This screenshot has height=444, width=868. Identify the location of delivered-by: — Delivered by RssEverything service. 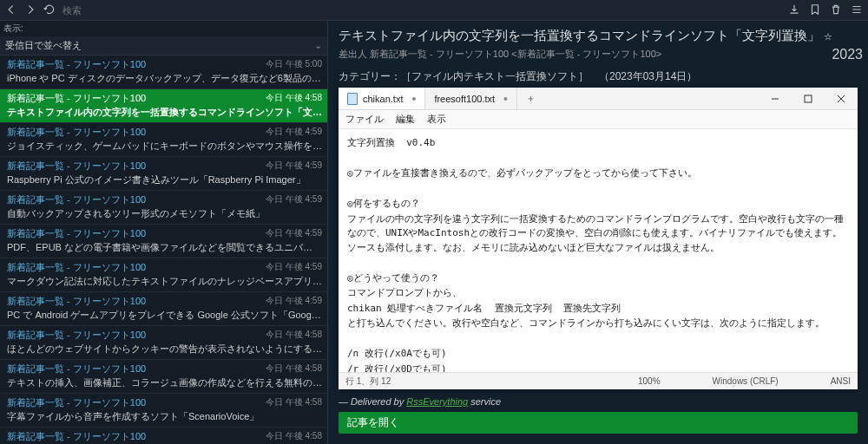
(598, 402).